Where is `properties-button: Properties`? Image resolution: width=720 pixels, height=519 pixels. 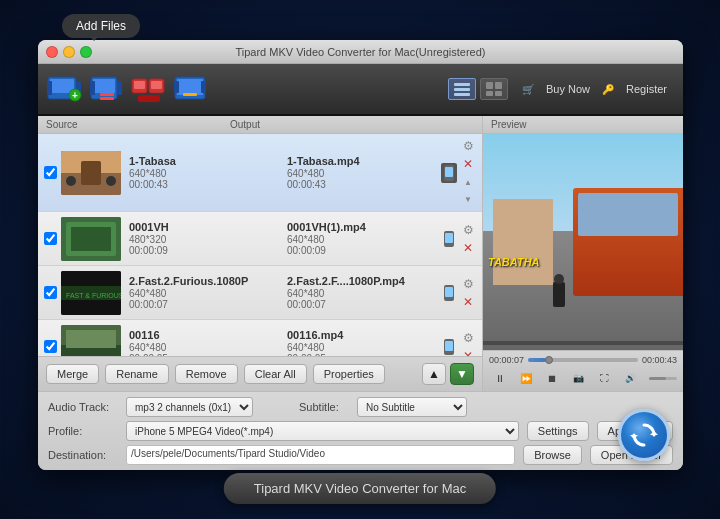 properties-button: Properties is located at coordinates (349, 374).